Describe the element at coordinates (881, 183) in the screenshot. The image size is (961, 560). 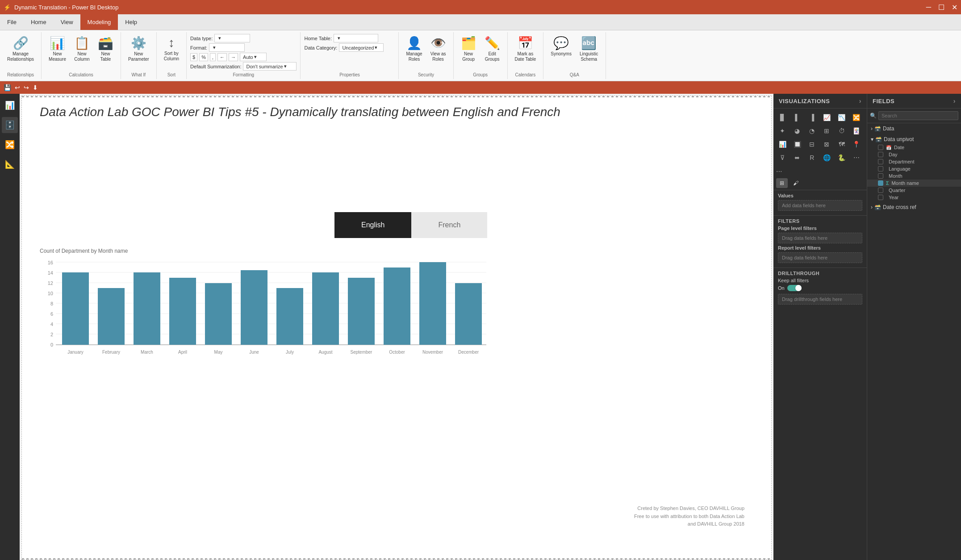
I see `monthname-checkbox` at that location.